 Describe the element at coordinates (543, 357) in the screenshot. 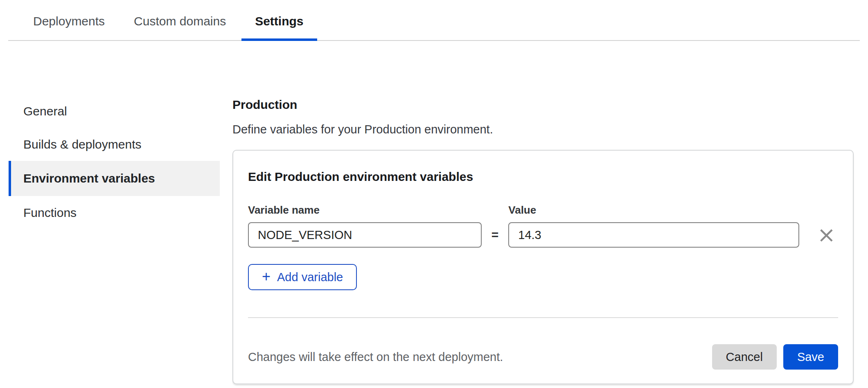

I see `card-footer: Changes will take effect on the next dep…` at that location.